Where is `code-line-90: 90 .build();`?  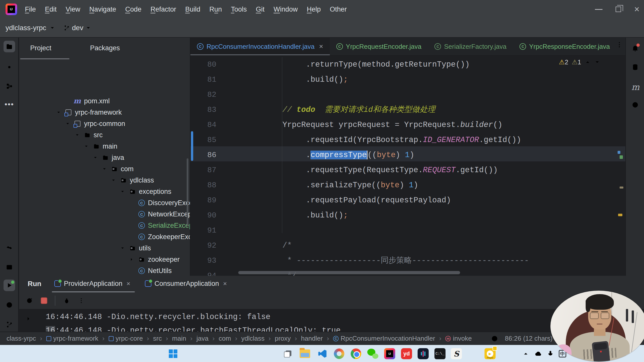
code-line-90: 90 .build(); is located at coordinates (408, 215).